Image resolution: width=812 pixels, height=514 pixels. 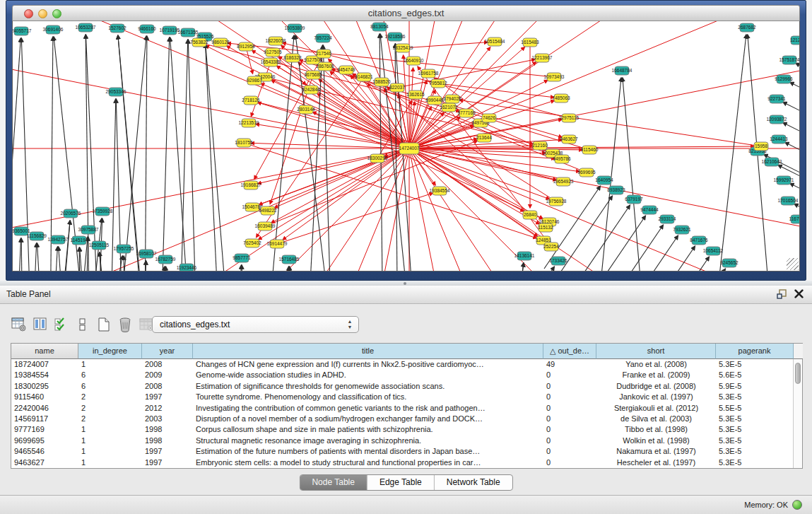 I want to click on graph-node: 9129966, so click(x=784, y=79).